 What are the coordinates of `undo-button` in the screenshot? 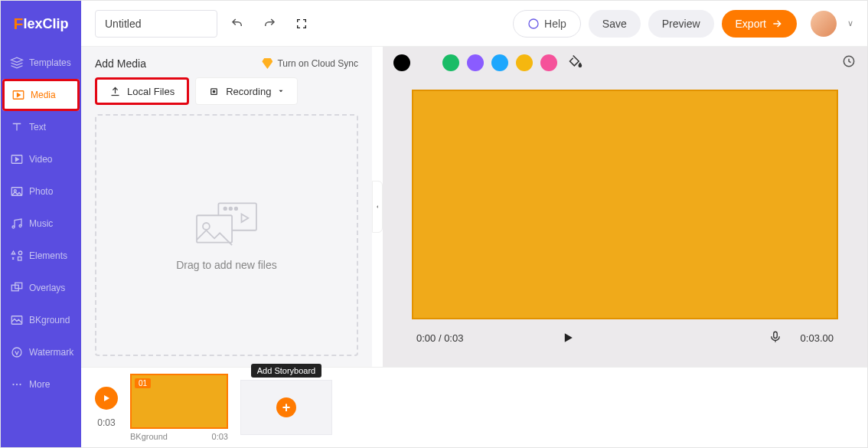 It's located at (237, 24).